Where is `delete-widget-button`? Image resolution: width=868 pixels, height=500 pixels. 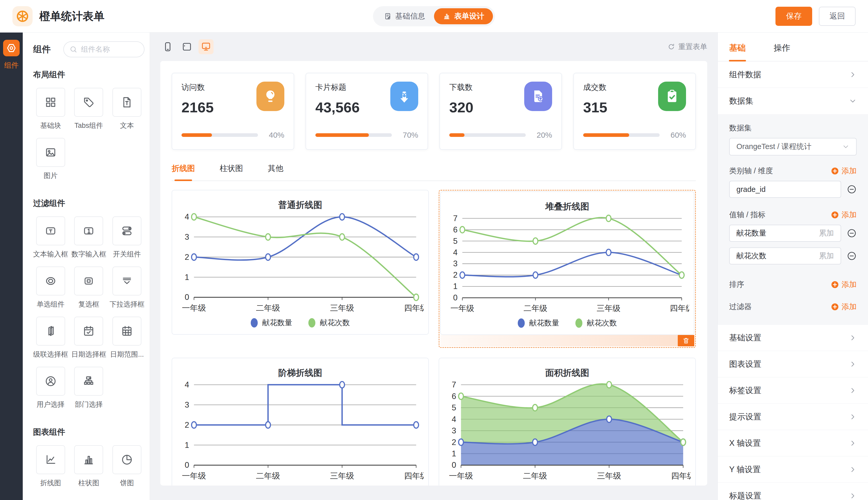 delete-widget-button is located at coordinates (686, 341).